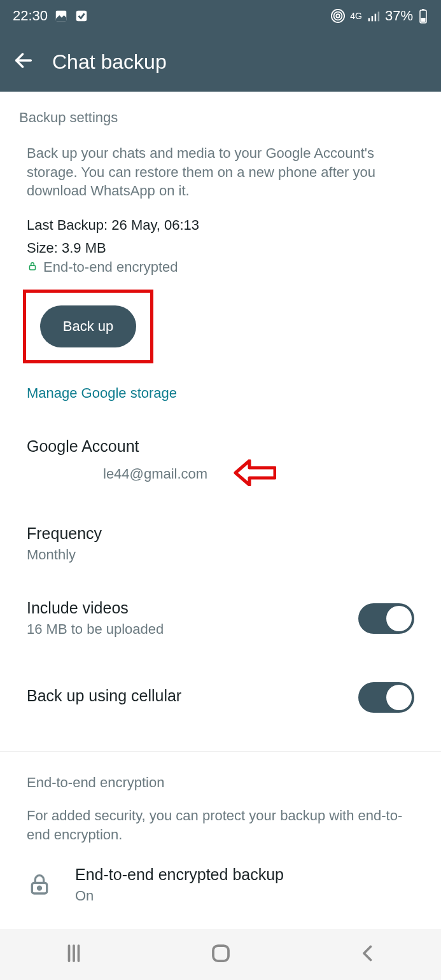 The height and width of the screenshot is (980, 441). I want to click on hotspot-icon, so click(338, 16).